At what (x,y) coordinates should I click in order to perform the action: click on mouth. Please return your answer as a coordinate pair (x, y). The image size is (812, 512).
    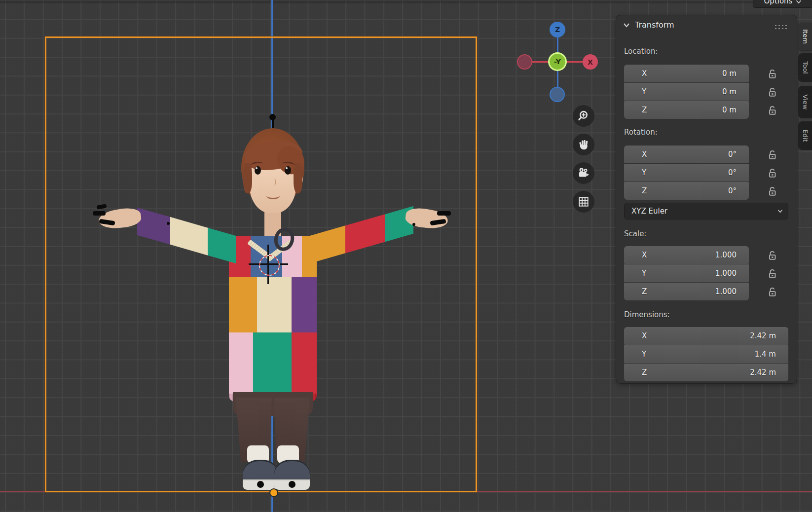
    Looking at the image, I should click on (273, 196).